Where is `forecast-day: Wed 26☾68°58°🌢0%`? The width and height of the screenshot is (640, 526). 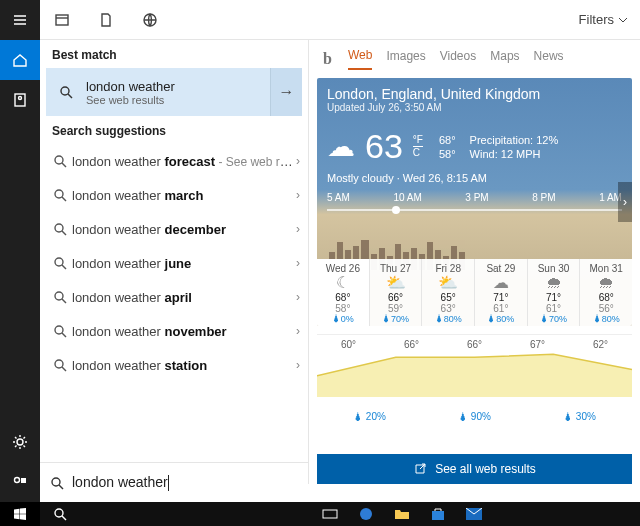 forecast-day: Wed 26☾68°58°🌢0% is located at coordinates (344, 292).